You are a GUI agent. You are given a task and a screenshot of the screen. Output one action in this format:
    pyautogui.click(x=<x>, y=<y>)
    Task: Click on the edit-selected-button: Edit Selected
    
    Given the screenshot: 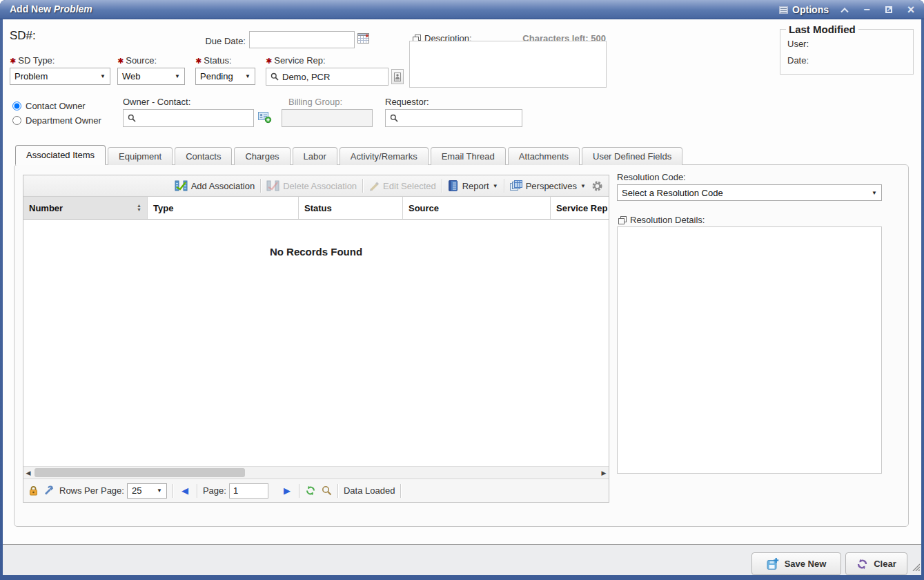 What is the action you would take?
    pyautogui.click(x=402, y=186)
    